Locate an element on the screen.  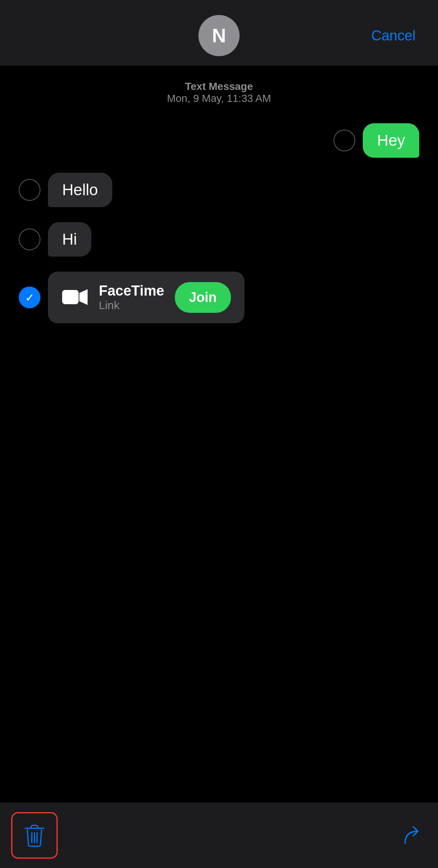
select-circle-msg2 is located at coordinates (30, 190).